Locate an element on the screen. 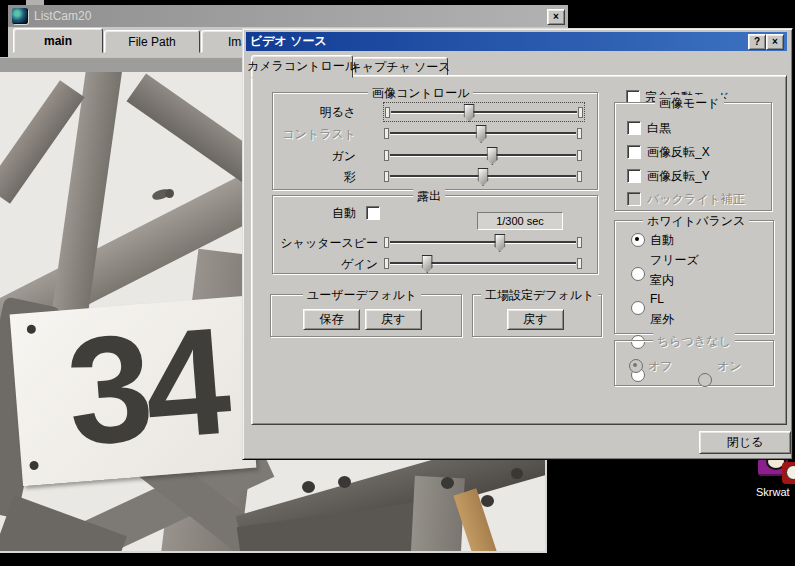 The width and height of the screenshot is (795, 566). gain-slider is located at coordinates (483, 263).